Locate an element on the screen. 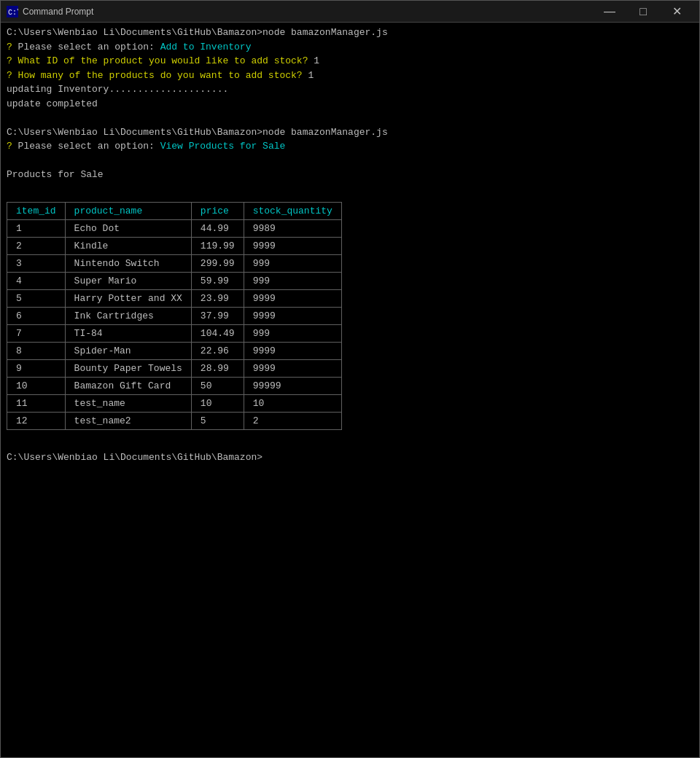  cmd-icon: C:\ is located at coordinates (12, 12).